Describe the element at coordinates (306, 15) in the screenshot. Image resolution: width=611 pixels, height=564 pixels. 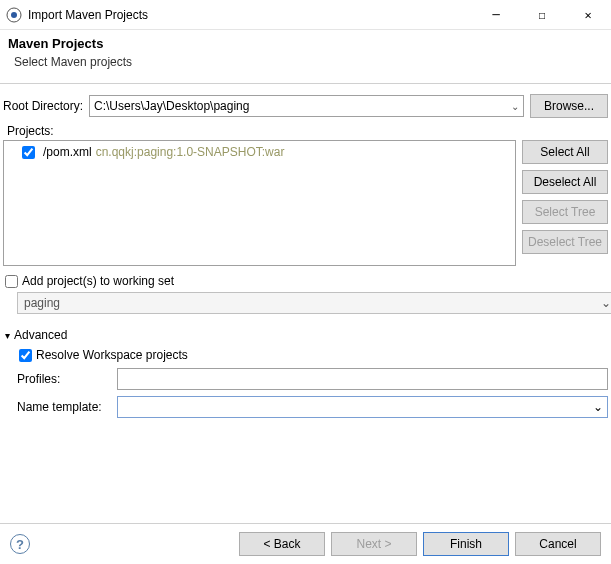
I see `title-bar: Import Maven Projects ─ ☐ ✕` at that location.